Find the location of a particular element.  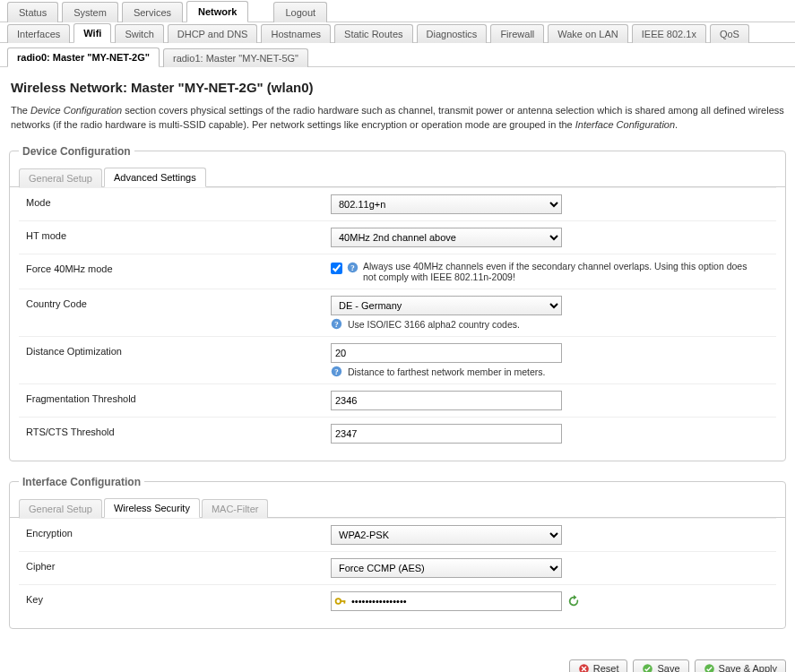

network-subnav: Interfaces Wifi Switch DHCP and DNS Host… is located at coordinates (398, 32).